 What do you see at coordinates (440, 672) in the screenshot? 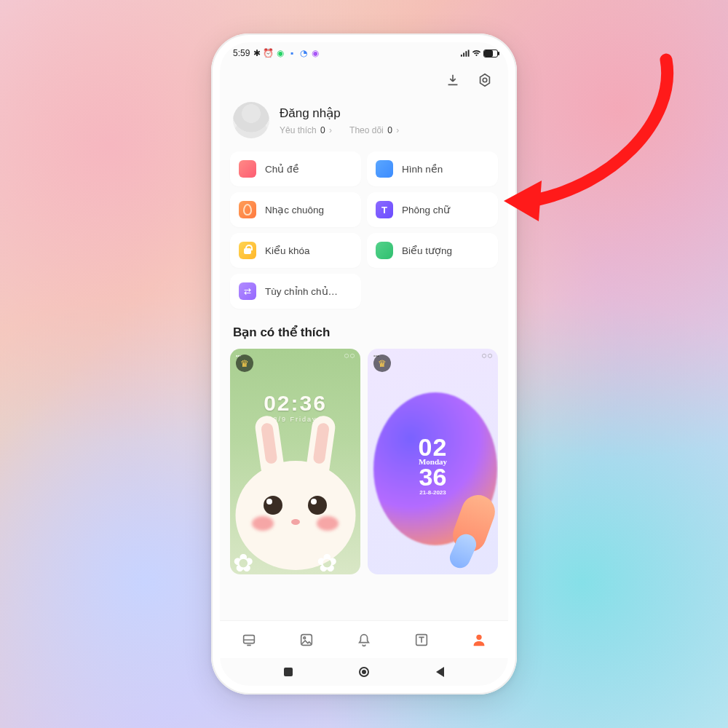
I see `back-button` at bounding box center [440, 672].